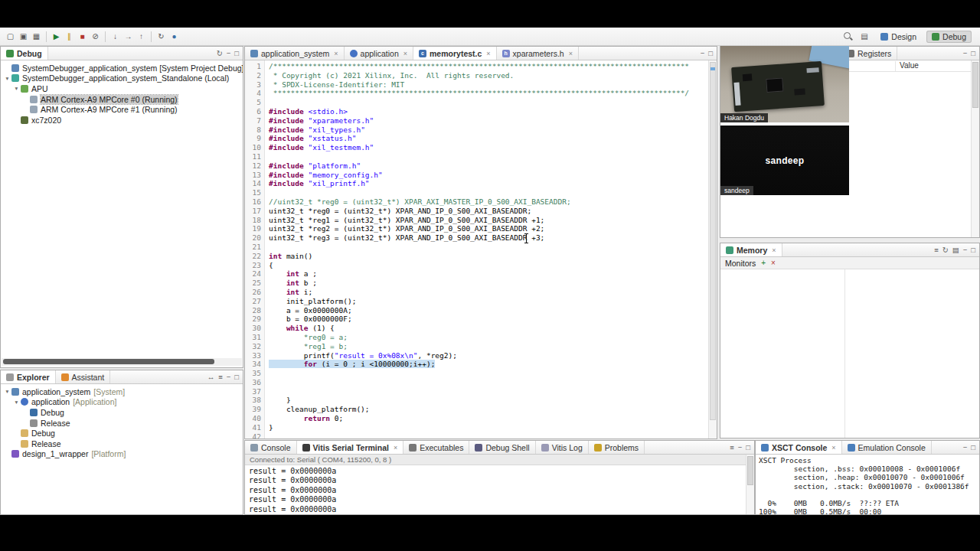 The image size is (980, 551). Describe the element at coordinates (488, 328) in the screenshot. I see `code-line: while (1) {` at that location.